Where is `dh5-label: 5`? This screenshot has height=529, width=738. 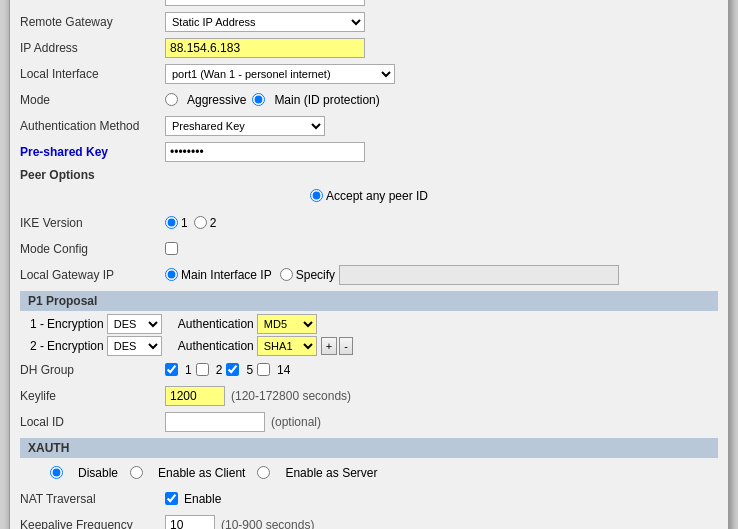
dh5-label: 5 is located at coordinates (250, 370).